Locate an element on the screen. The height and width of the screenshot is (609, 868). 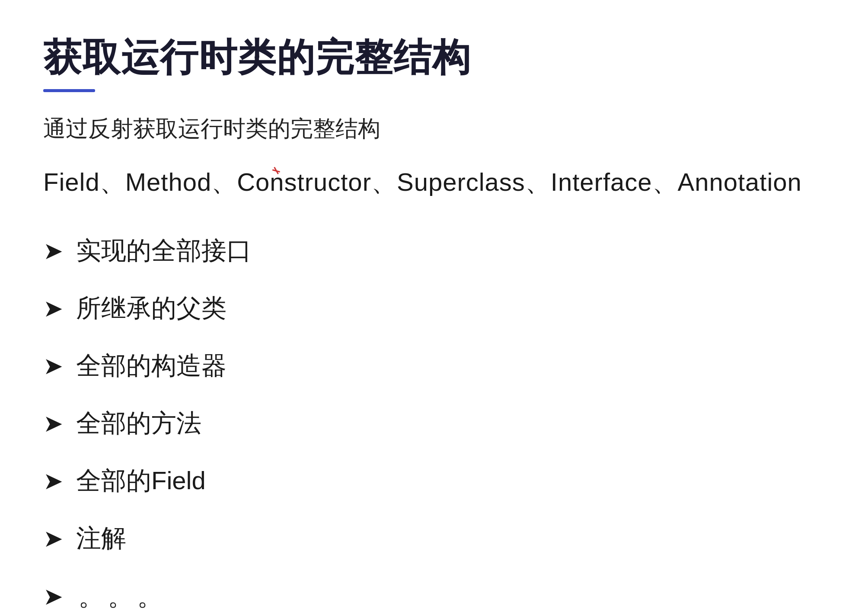
list-item-text-1: 实现的全部接口 is located at coordinates (164, 251).